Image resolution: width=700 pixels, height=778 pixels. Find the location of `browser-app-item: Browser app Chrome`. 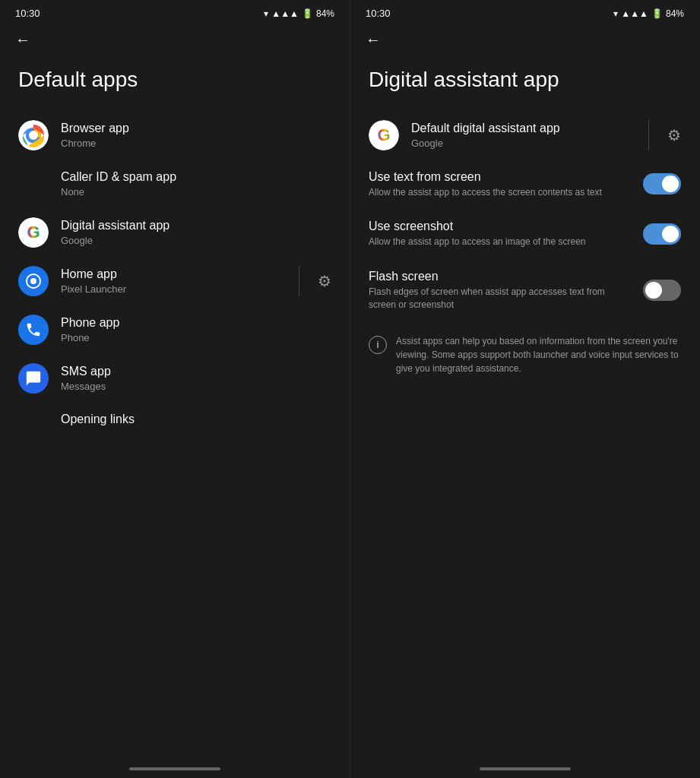

browser-app-item: Browser app Chrome is located at coordinates (175, 135).